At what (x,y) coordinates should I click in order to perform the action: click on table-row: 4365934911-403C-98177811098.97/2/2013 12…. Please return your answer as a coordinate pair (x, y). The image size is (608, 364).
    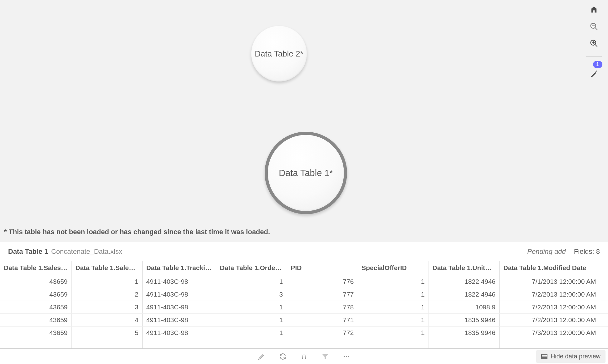
    Looking at the image, I should click on (304, 307).